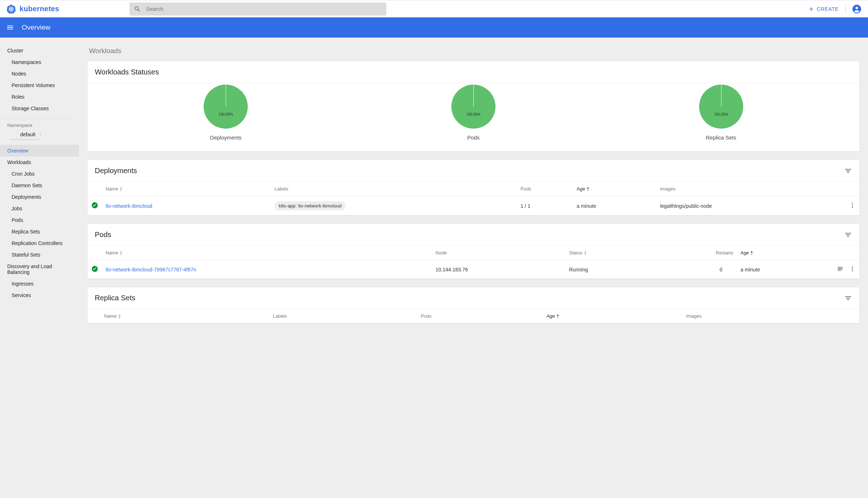  I want to click on sidebar-item-roles: Roles, so click(39, 97).